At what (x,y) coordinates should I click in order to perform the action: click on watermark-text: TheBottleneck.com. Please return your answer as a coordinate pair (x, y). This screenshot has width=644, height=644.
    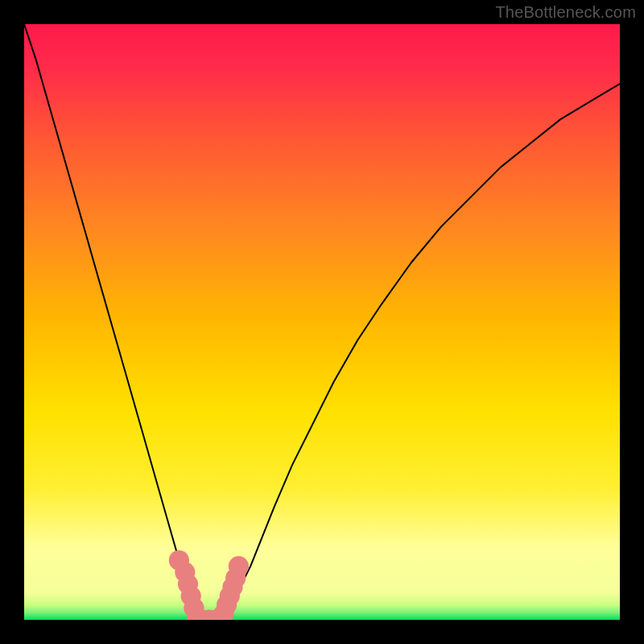
    Looking at the image, I should click on (565, 13).